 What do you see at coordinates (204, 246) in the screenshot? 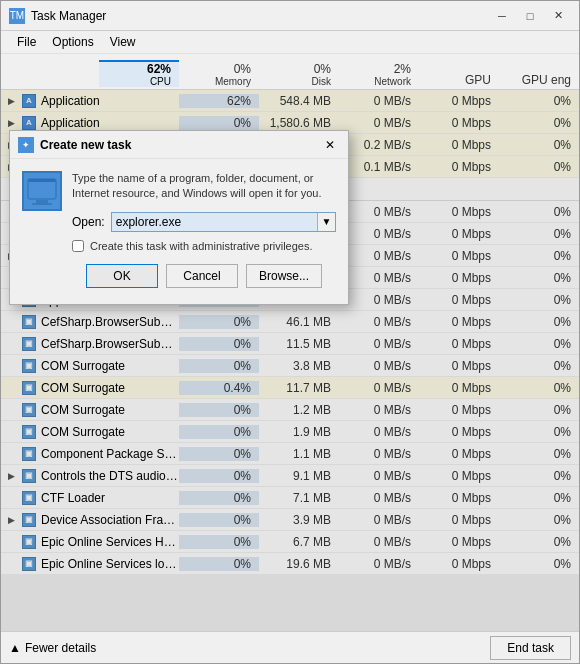
I see `dialog-checkbox-row: Create this task with administrative pri…` at bounding box center [204, 246].